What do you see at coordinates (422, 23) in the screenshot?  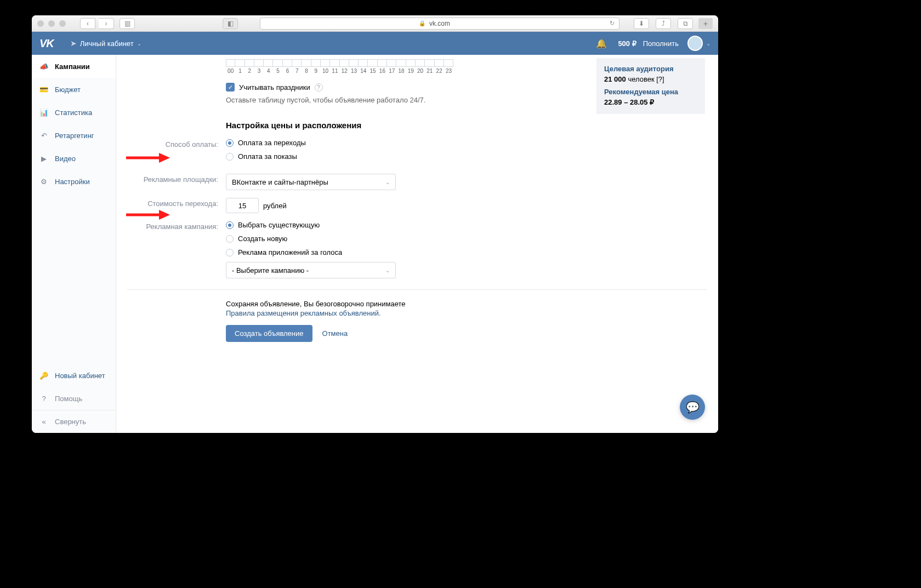 I see `lock-icon: 🔒` at bounding box center [422, 23].